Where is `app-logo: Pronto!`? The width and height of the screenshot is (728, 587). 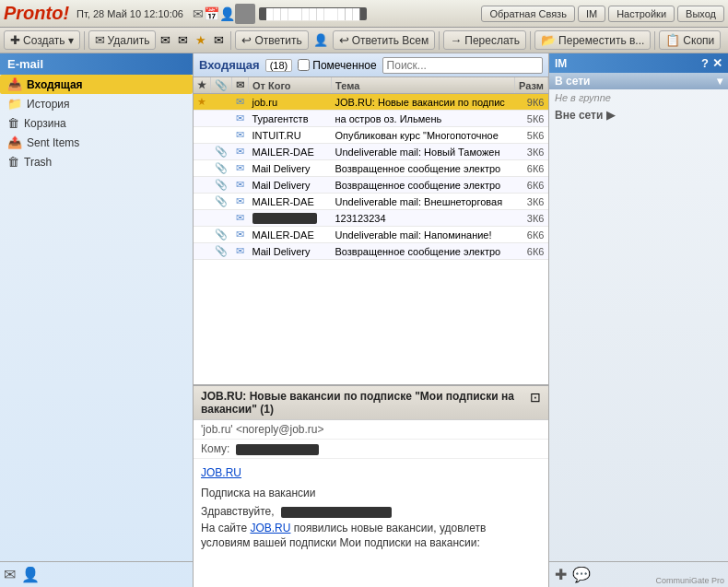
app-logo: Pronto! is located at coordinates (37, 13).